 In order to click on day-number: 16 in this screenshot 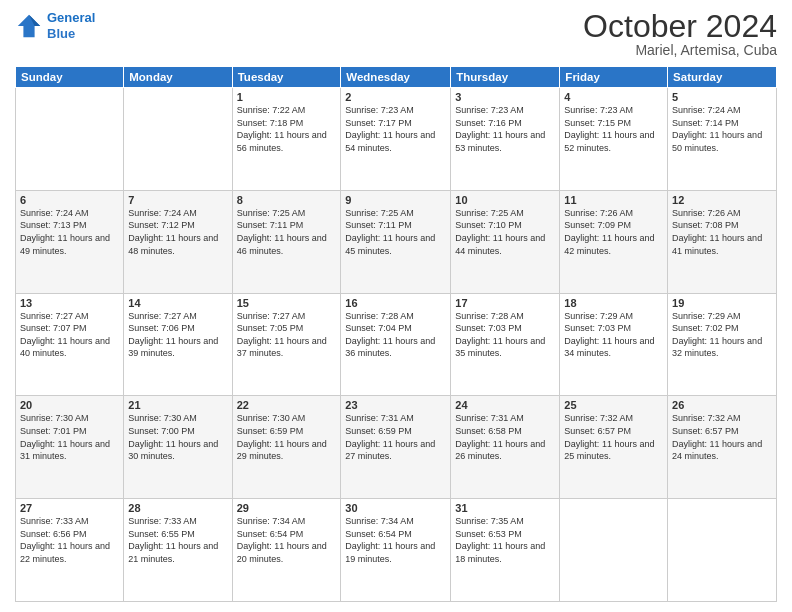, I will do `click(396, 303)`.